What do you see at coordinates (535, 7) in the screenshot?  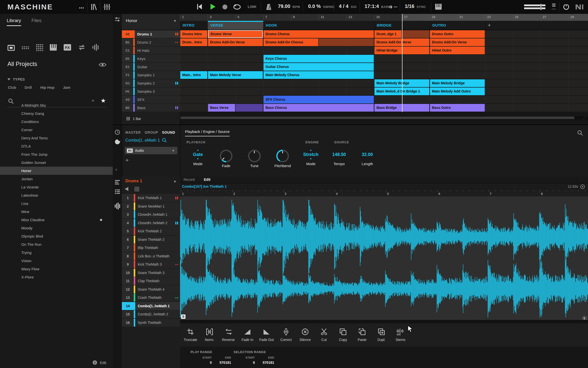 I see `master-volume-slider` at bounding box center [535, 7].